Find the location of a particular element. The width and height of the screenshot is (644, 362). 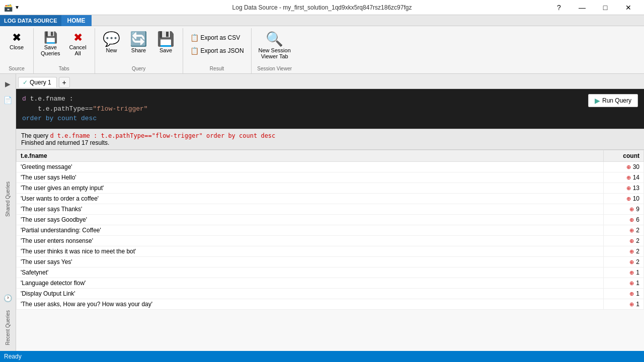

cell-count: ⊕2 is located at coordinates (624, 251).